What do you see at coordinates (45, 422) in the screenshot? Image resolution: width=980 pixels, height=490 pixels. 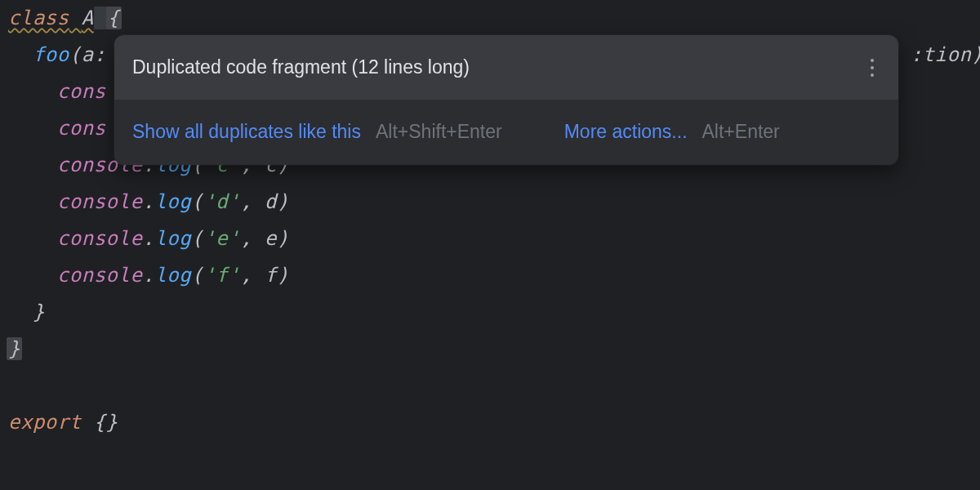 I see `keyword-export: export` at bounding box center [45, 422].